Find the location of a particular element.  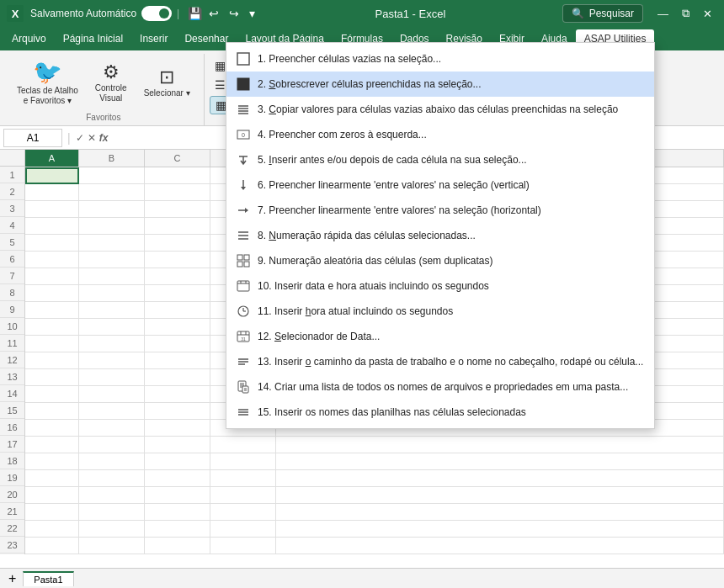

cell-a13 is located at coordinates (52, 378).